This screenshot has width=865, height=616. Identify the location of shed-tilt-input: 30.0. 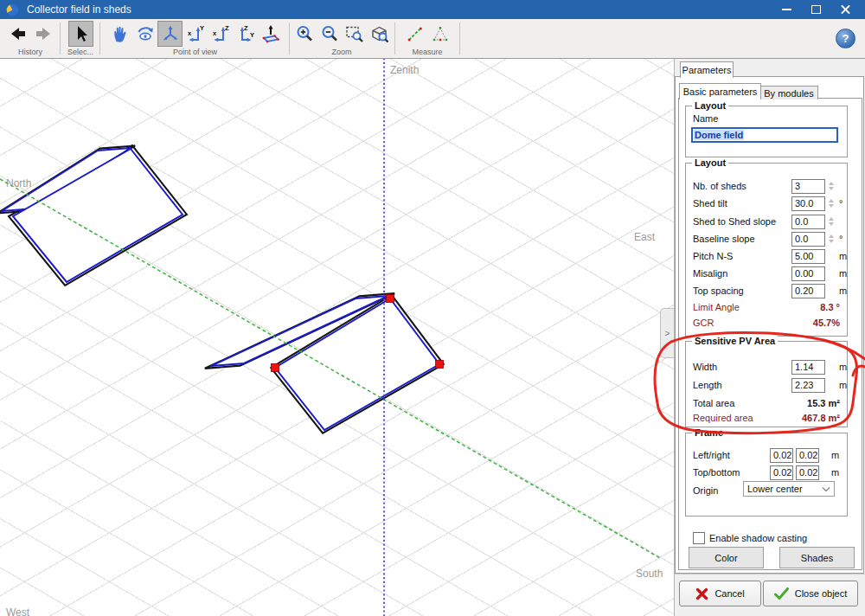
(808, 204).